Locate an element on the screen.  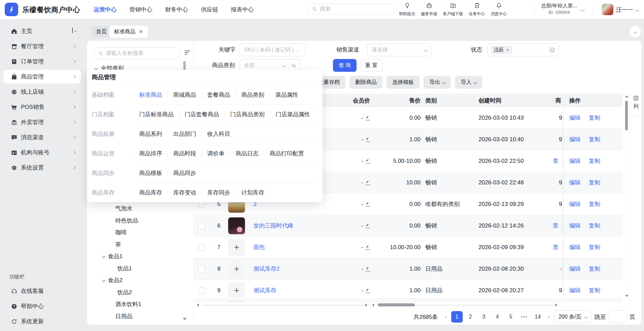
quick-action: 服务市场 is located at coordinates (429, 9).